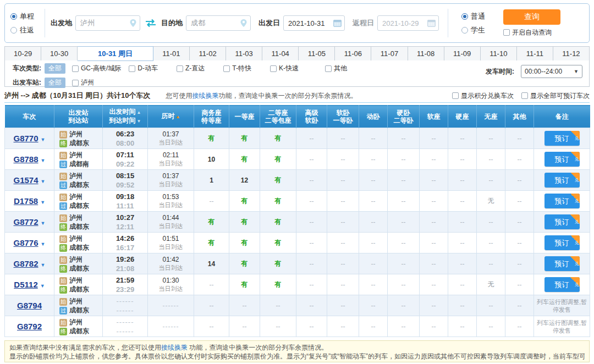 This screenshot has height=364, width=594. Describe the element at coordinates (26, 139) in the screenshot. I see `train-number-link-G8770: G8770` at that location.